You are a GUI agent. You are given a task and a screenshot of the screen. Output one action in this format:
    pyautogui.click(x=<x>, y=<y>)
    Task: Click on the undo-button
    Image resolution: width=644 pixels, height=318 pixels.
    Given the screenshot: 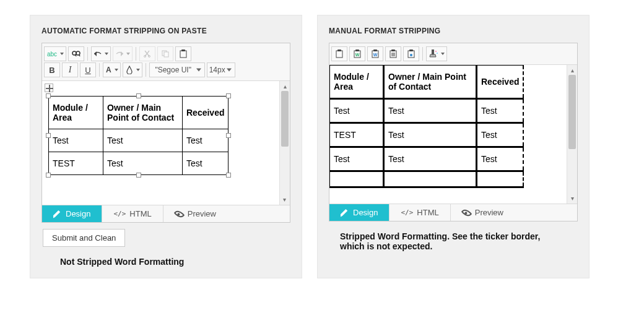 What is the action you would take?
    pyautogui.click(x=101, y=54)
    